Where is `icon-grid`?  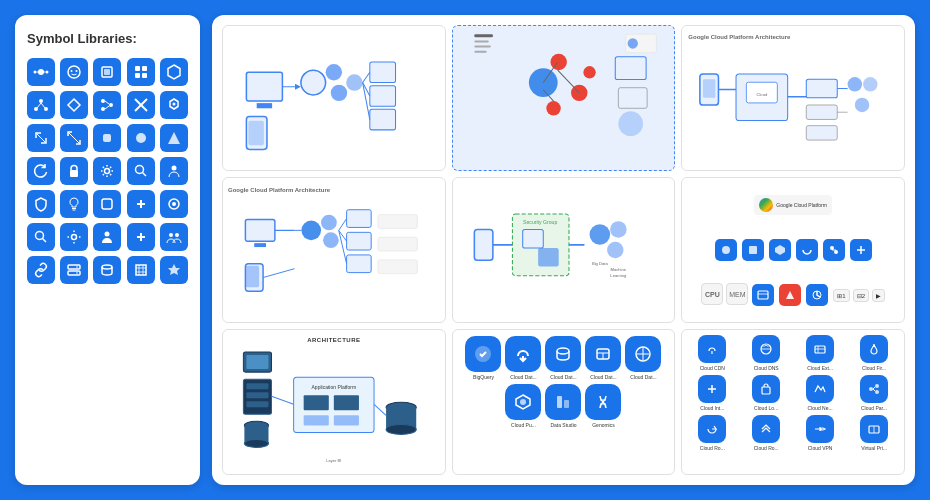 icon-grid is located at coordinates (141, 72).